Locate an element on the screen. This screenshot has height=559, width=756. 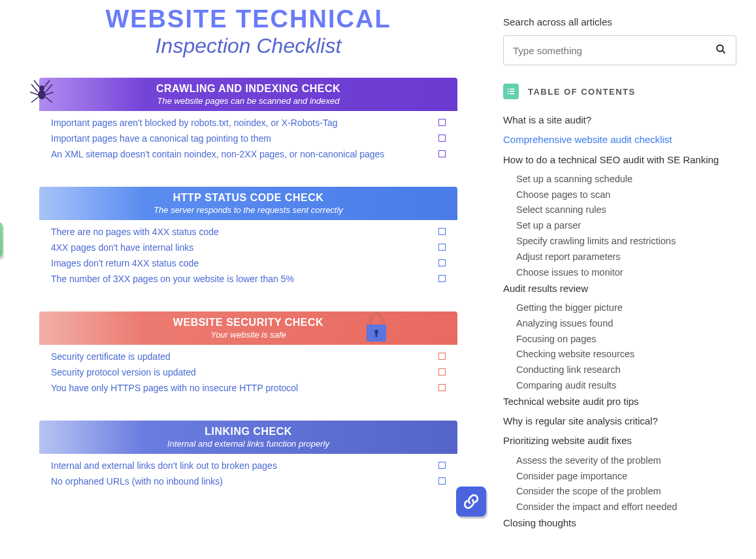
toc-item-l2: Select scanning rules is located at coordinates (626, 210).